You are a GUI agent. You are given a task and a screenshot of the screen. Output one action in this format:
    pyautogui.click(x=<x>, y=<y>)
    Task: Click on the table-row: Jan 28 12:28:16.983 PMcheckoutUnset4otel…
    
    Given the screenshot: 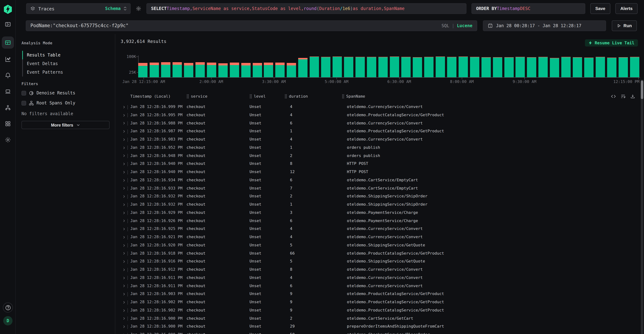 What is the action you would take?
    pyautogui.click(x=378, y=140)
    